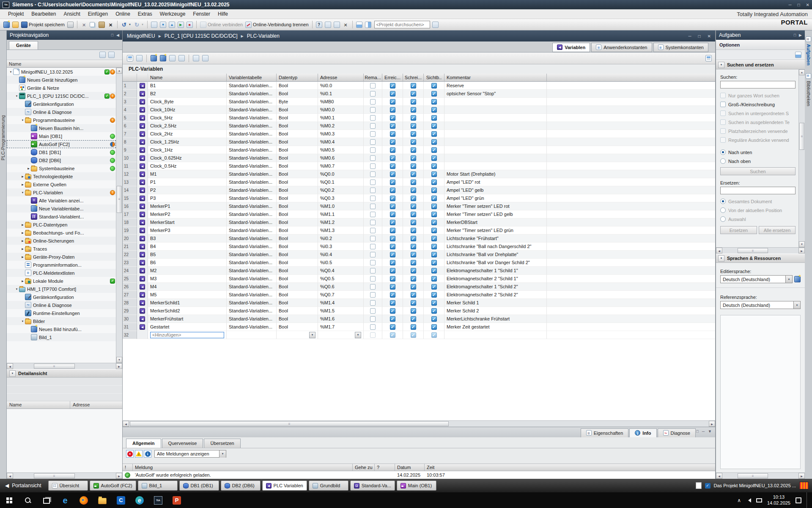  I want to click on detail-col-name: Name, so click(38, 405).